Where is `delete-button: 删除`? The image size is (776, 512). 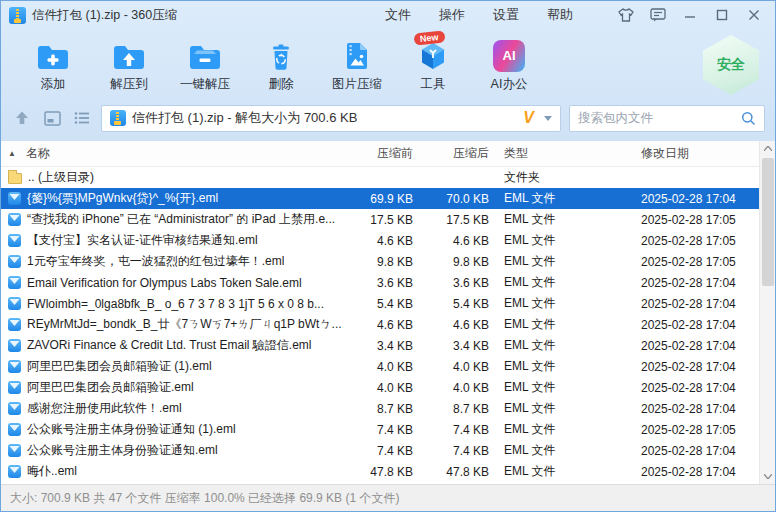 delete-button: 删除 is located at coordinates (281, 65).